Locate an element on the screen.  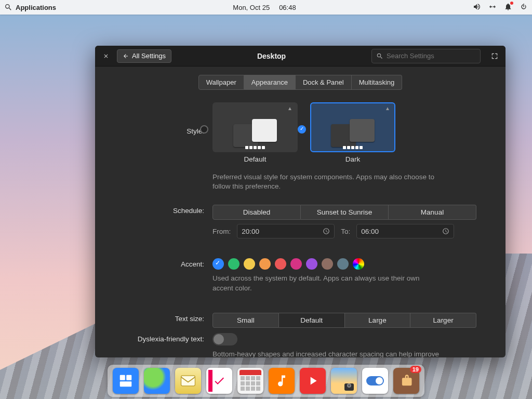
to-label: To: is located at coordinates (345, 232).